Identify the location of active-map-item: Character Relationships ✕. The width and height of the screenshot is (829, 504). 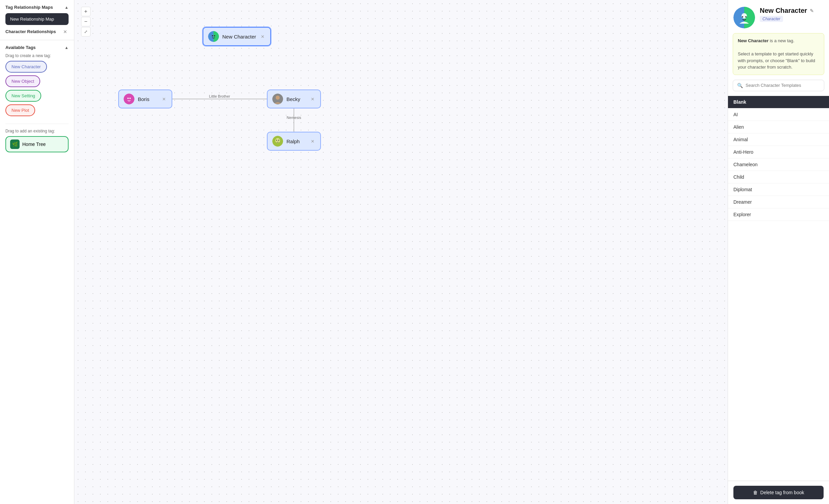
(37, 32).